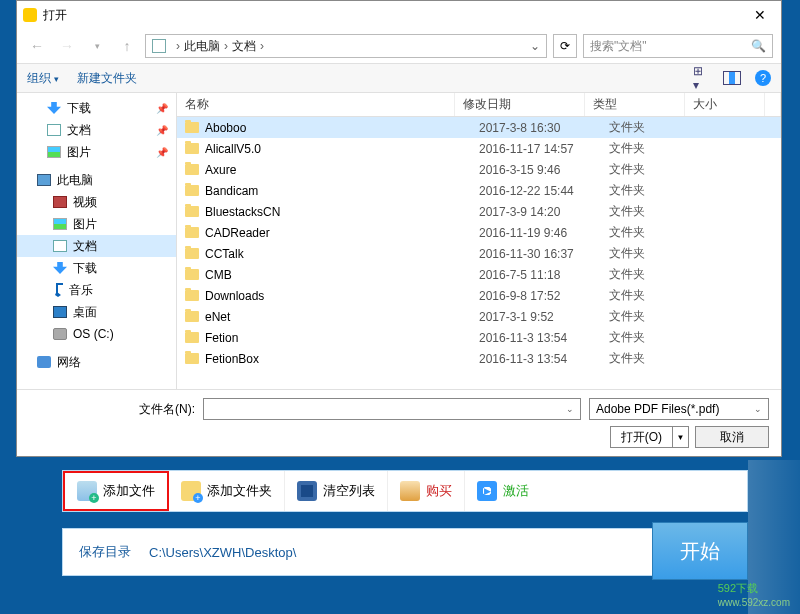 The width and height of the screenshot is (800, 614). What do you see at coordinates (202, 46) in the screenshot?
I see `crumb-pc: 此电脑` at bounding box center [202, 46].